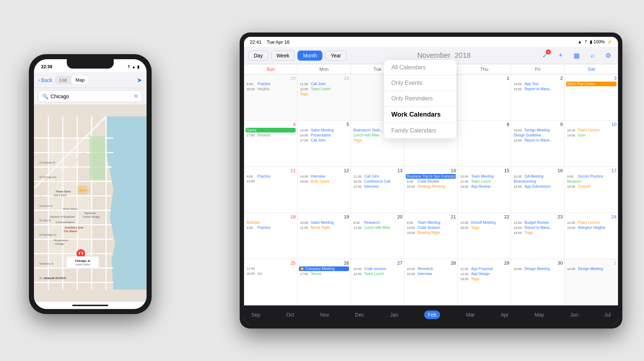  Describe the element at coordinates (505, 315) in the screenshot. I see `month-apr: Apr` at that location.